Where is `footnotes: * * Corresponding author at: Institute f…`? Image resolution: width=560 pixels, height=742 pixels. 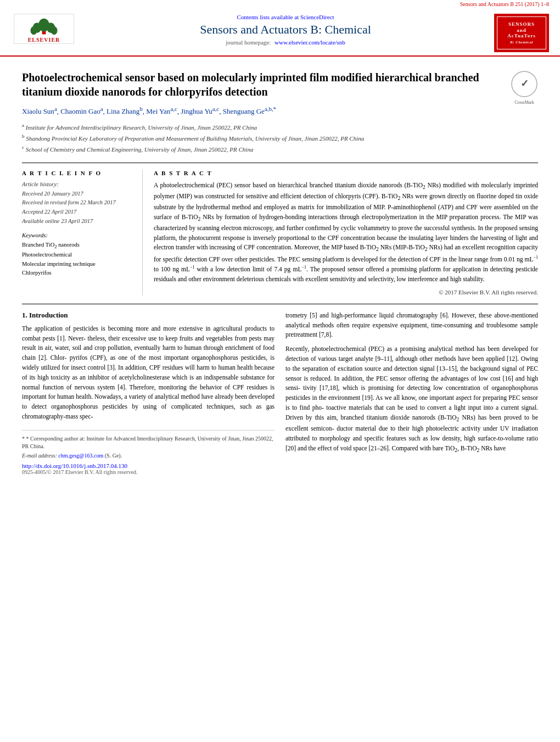
footnotes: * * Corresponding author at: Institute f… is located at coordinates (148, 453).